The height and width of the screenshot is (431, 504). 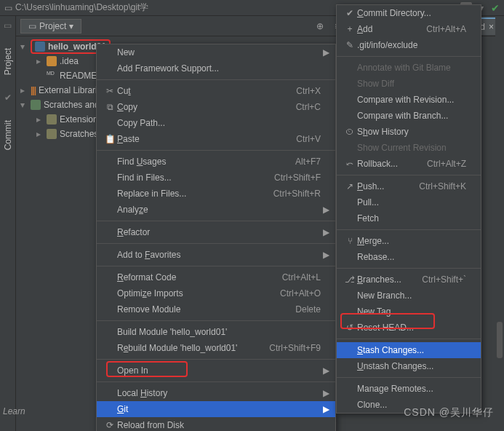 What do you see at coordinates (195, 194) in the screenshot?
I see `menu-label: Replace in Files...` at bounding box center [195, 194].